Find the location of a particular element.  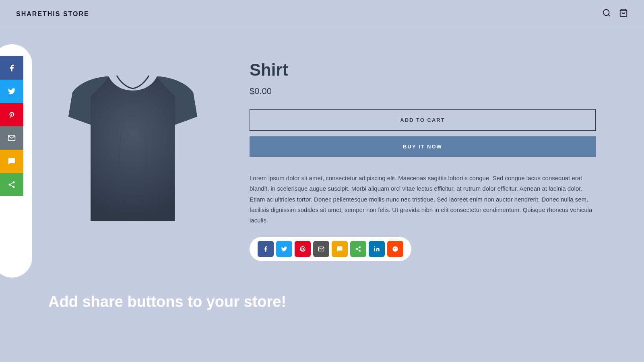

buy-it-now-button: BUY IT NOW is located at coordinates (423, 146).